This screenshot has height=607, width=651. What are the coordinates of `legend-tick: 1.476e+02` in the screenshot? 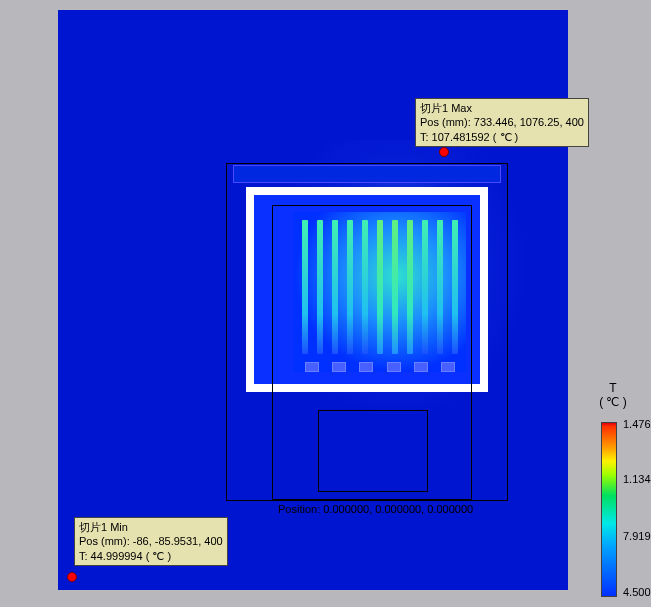 It's located at (637, 424).